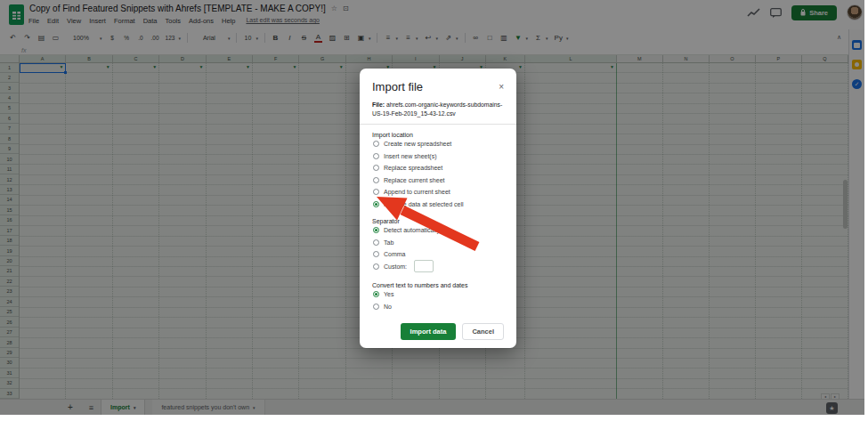 This screenshot has width=868, height=421. What do you see at coordinates (397, 87) in the screenshot?
I see `dialog-title: Import file` at bounding box center [397, 87].